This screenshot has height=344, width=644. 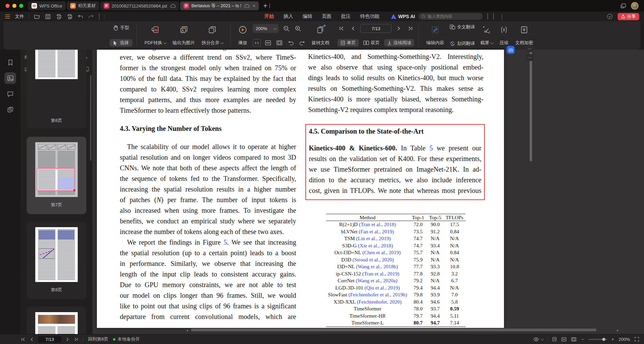 I want to click on close-tab-icon: ×, so click(x=254, y=6).